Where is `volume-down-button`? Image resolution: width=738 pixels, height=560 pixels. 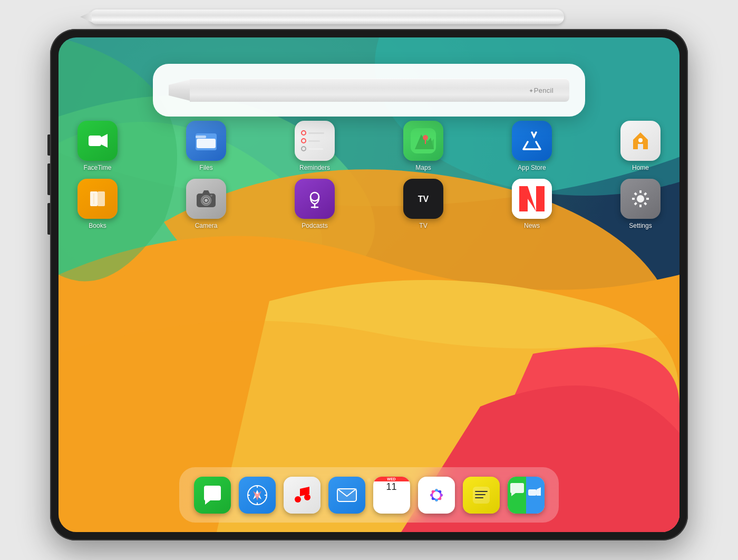 volume-down-button is located at coordinates (48, 179).